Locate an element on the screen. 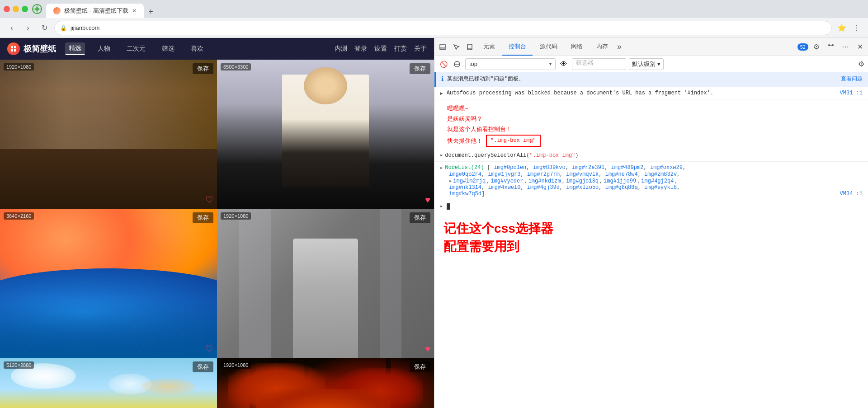 The image size is (868, 408). nav-right-about: 关于 is located at coordinates (420, 49).